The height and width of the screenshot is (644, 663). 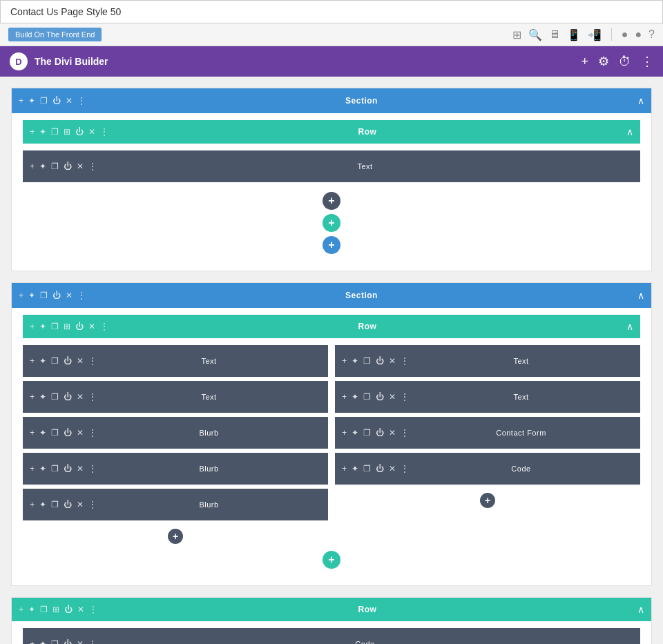 I want to click on row-1-more-icon: ⋮, so click(x=104, y=132).